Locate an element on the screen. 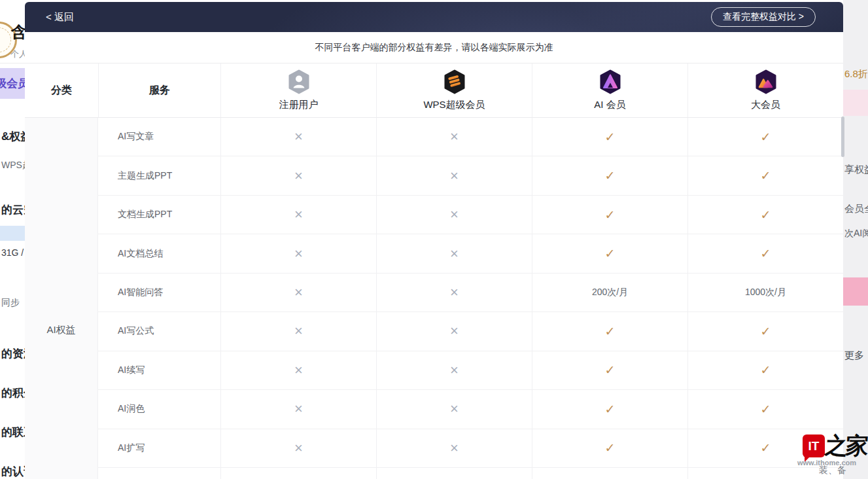  benefit-mark: 1000次/月 is located at coordinates (765, 293).